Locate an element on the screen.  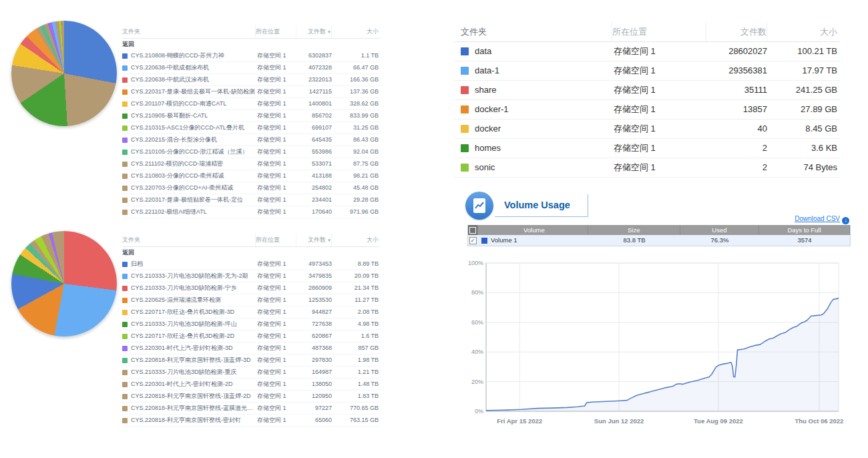
folder-row: CYS.210803-分像的CCD-衢州精诚存储空间 141318898.21 … is located at coordinates (251, 176).